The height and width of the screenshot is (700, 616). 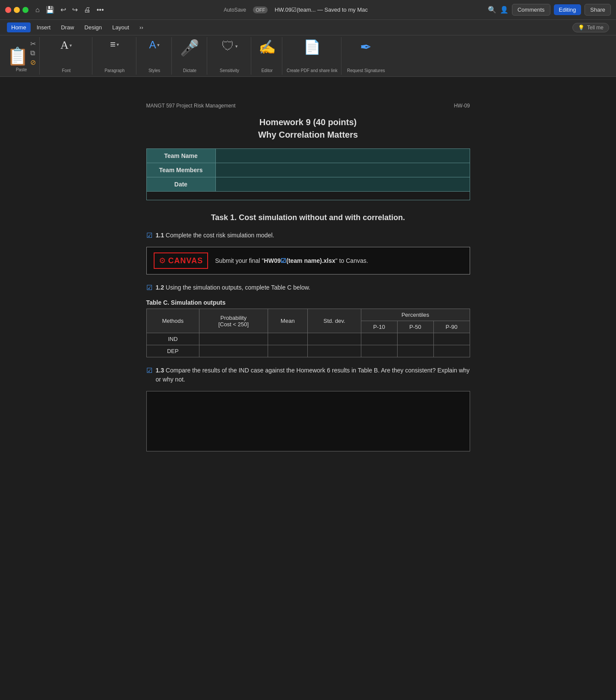 I want to click on paragraph-label: Paragraph, so click(x=115, y=71).